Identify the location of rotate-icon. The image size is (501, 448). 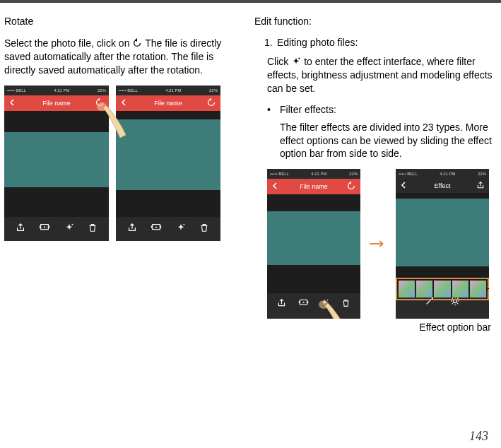
(137, 43).